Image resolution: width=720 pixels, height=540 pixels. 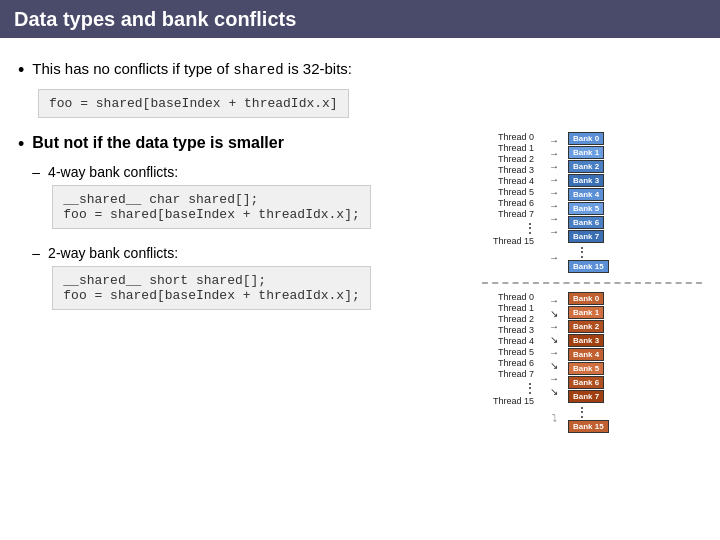 What do you see at coordinates (511, 190) in the screenshot?
I see `diag-top-threads: Thread 0 Thread 1 Thread 2 Thread 3` at bounding box center [511, 190].